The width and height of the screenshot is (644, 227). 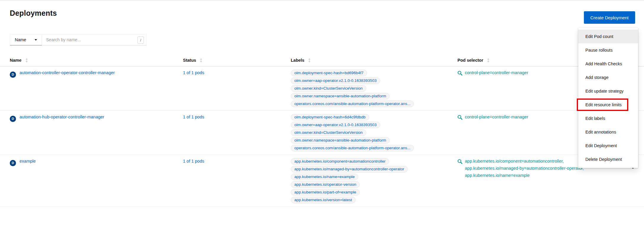 I want to click on name-cell: D automation-controller-operator-control…, so click(x=91, y=74).